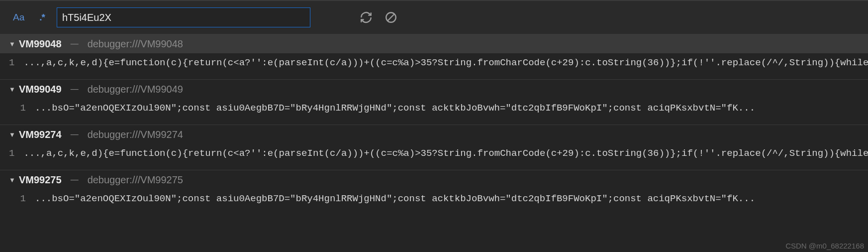 The image size is (868, 252). What do you see at coordinates (434, 44) in the screenshot?
I see `result-header: ▼VM99048—debugger:///VM99048` at bounding box center [434, 44].